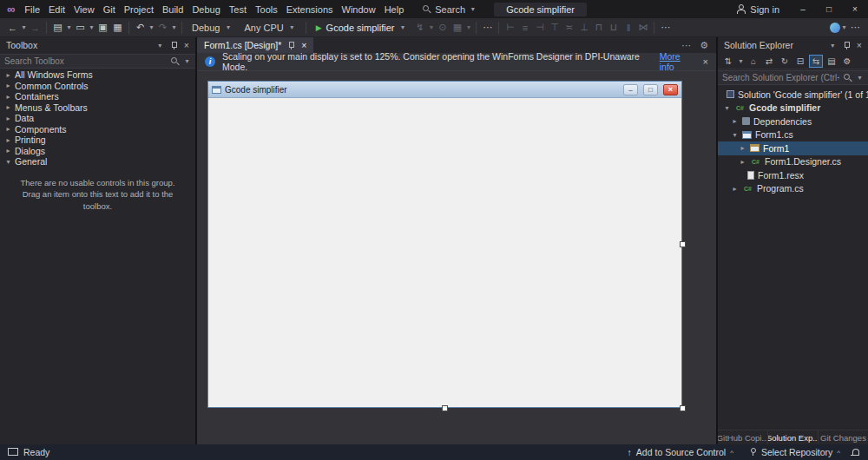 This screenshot has width=868, height=460. I want to click on toolbox-group-components: ▸ Components, so click(97, 130).